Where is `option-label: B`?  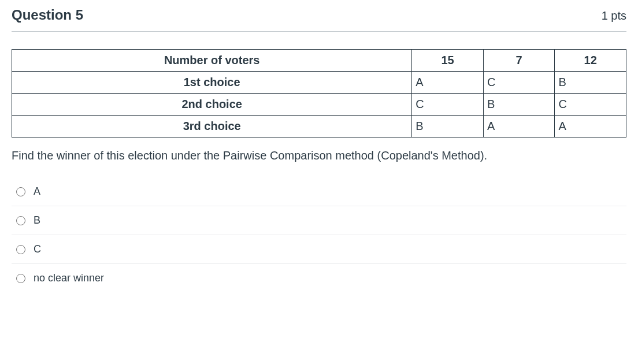
option-label: B is located at coordinates (37, 221).